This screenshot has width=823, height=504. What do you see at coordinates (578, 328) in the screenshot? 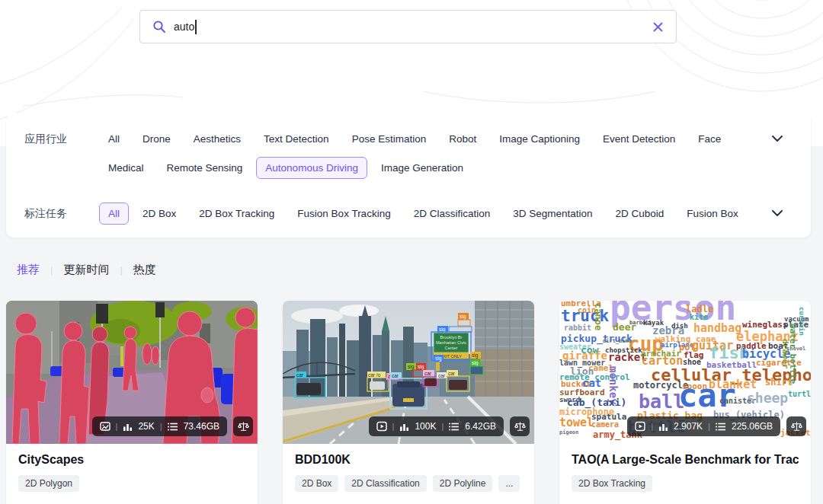
I see `wordcloud-word: rabbit` at bounding box center [578, 328].